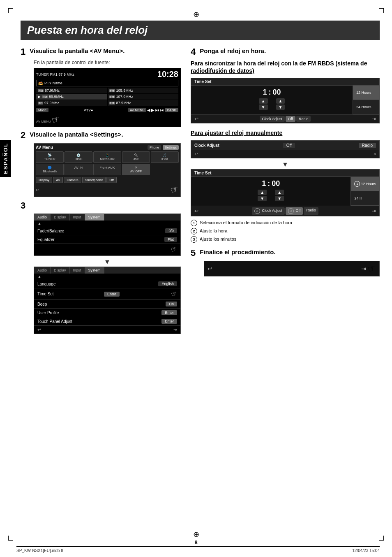  I want to click on ts-ca-row1: Clock Adjust Off Radio, so click(285, 119).